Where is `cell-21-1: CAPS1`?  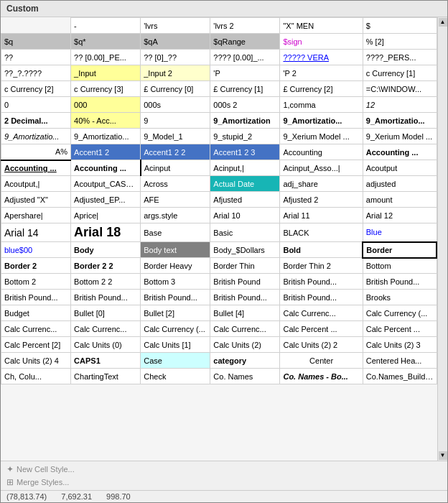
cell-21-1: CAPS1 is located at coordinates (106, 361).